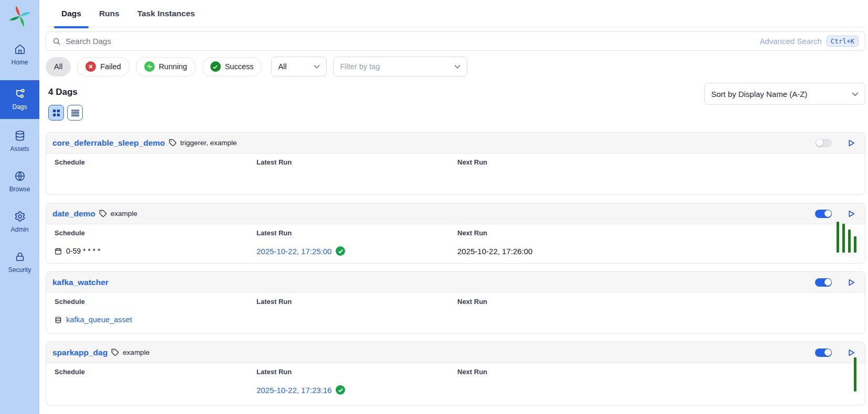 Image resolution: width=868 pixels, height=414 pixels. Describe the element at coordinates (299, 67) in the screenshot. I see `state-select: All` at that location.